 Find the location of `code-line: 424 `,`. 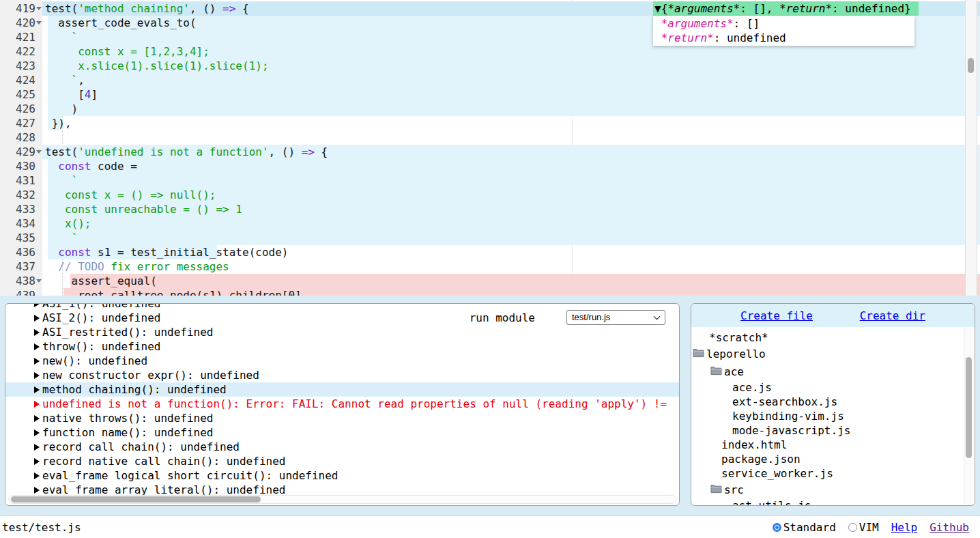

code-line: 424 `, is located at coordinates (490, 81).